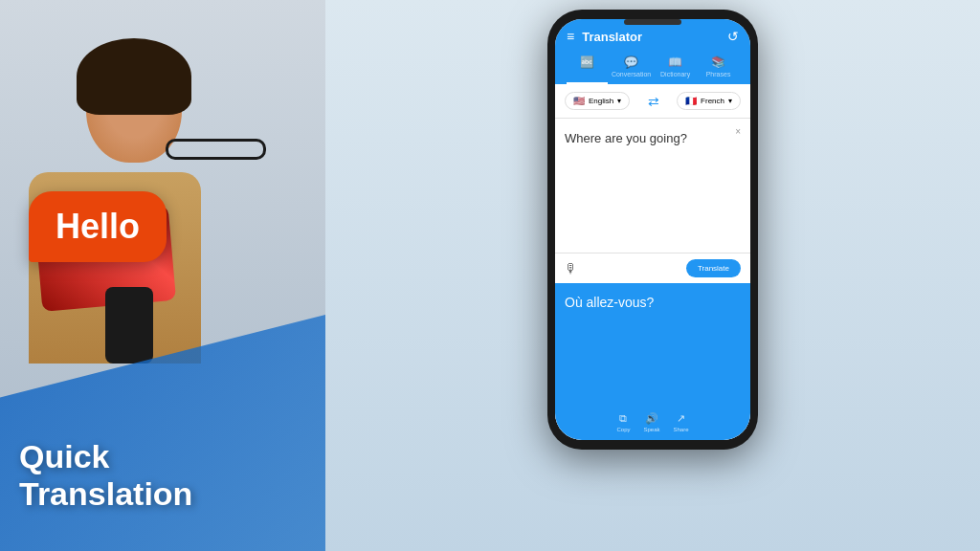 This screenshot has height=551, width=980. I want to click on share-button: ↗ Share, so click(681, 423).